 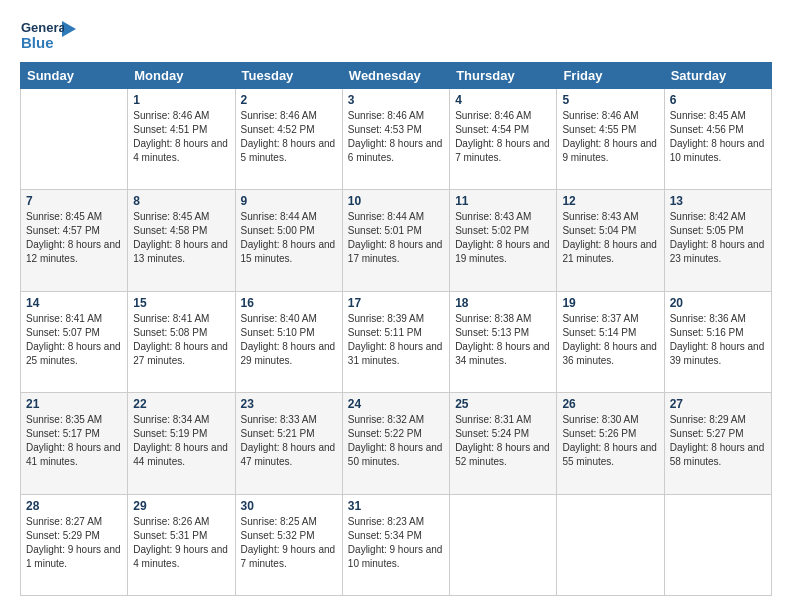 I want to click on day-info: Sunrise: 8:39 AMSunset: 5:11 PMDaylight:…, so click(x=396, y=340).